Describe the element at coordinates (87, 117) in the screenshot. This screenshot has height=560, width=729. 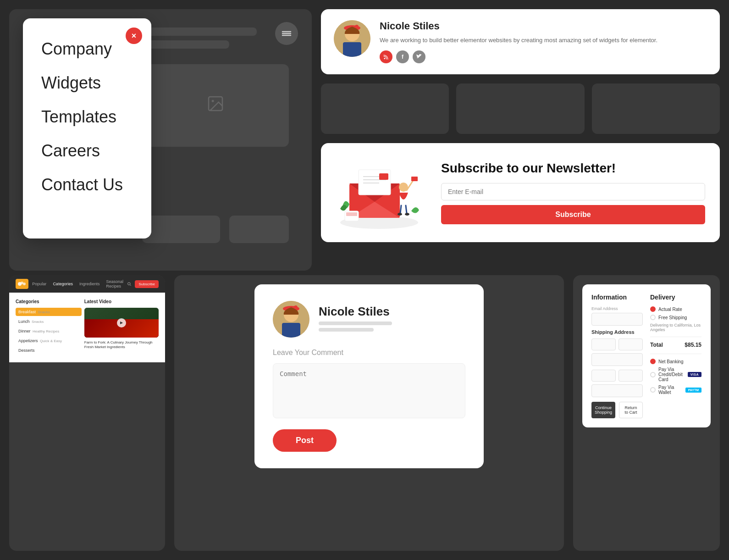
I see `menu-item-templates: Templates` at that location.